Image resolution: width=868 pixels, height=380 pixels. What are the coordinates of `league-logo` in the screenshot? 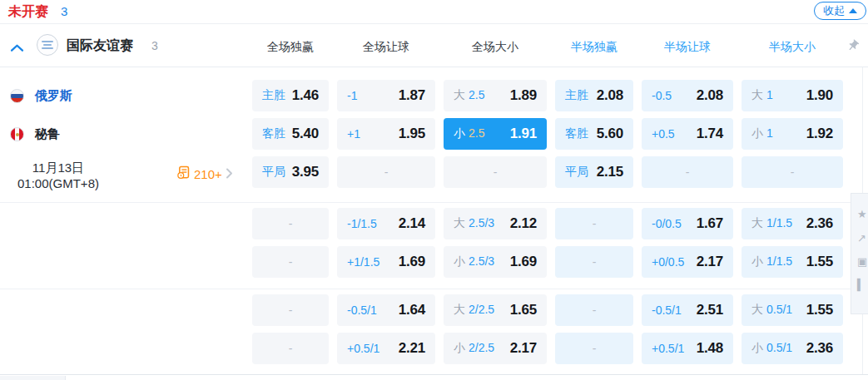 It's located at (47, 45).